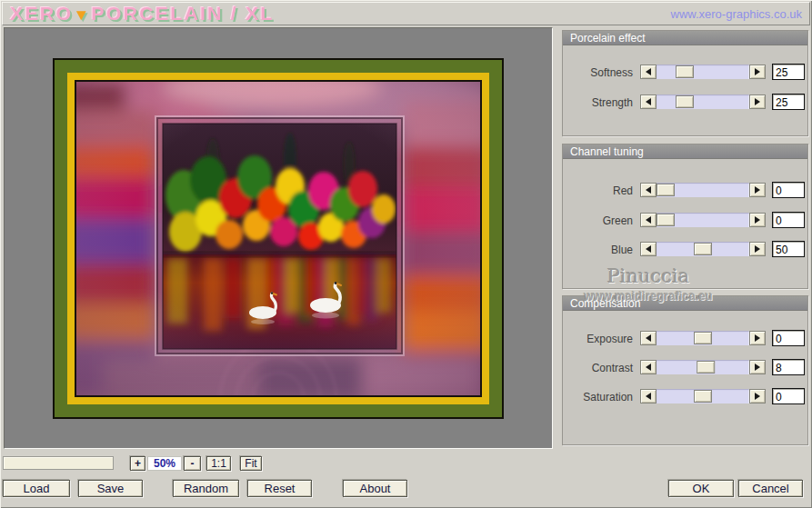 This screenshot has width=812, height=508. What do you see at coordinates (686, 371) in the screenshot?
I see `group-compensation: Compensation Exposure 0 Contrast 8 Satur…` at bounding box center [686, 371].